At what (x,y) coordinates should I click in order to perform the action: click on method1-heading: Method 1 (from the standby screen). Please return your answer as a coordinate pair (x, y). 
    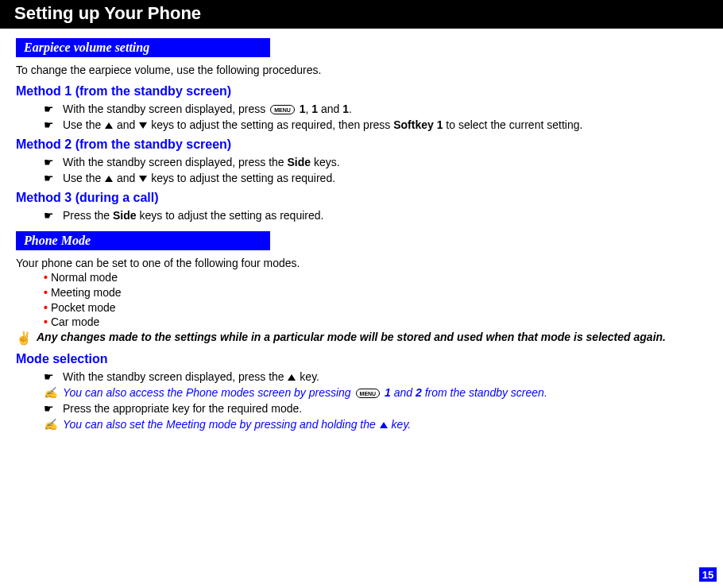
    Looking at the image, I should click on (362, 91).